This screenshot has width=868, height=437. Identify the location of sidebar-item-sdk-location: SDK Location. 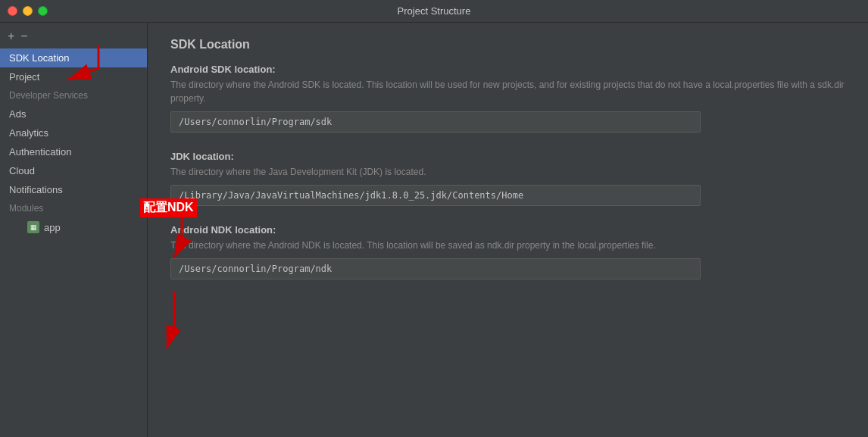
(73, 58).